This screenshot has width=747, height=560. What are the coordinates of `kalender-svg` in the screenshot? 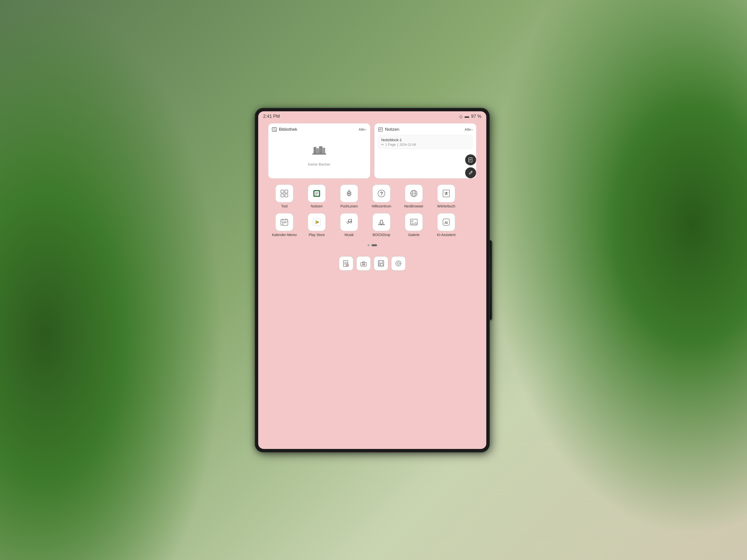 It's located at (284, 222).